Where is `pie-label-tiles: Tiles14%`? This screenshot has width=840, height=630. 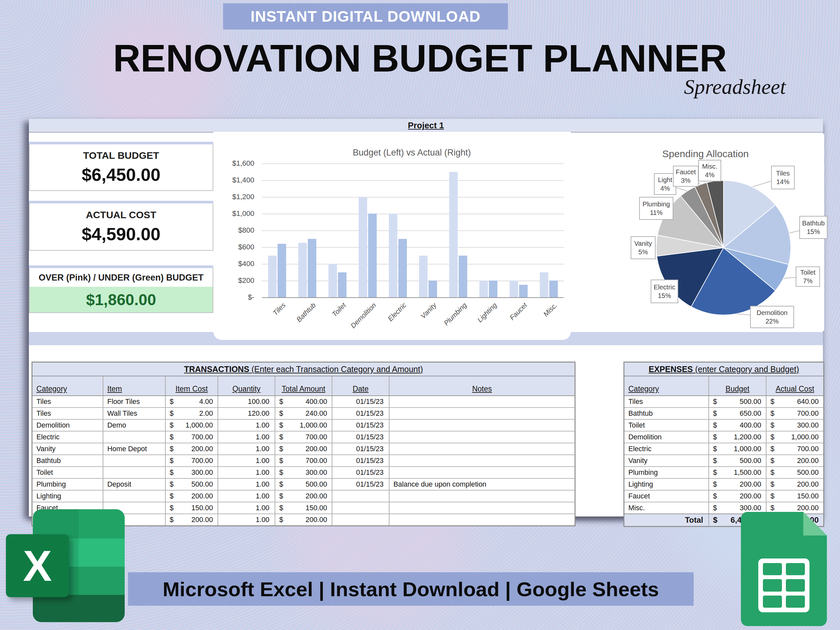
pie-label-tiles: Tiles14% is located at coordinates (783, 178).